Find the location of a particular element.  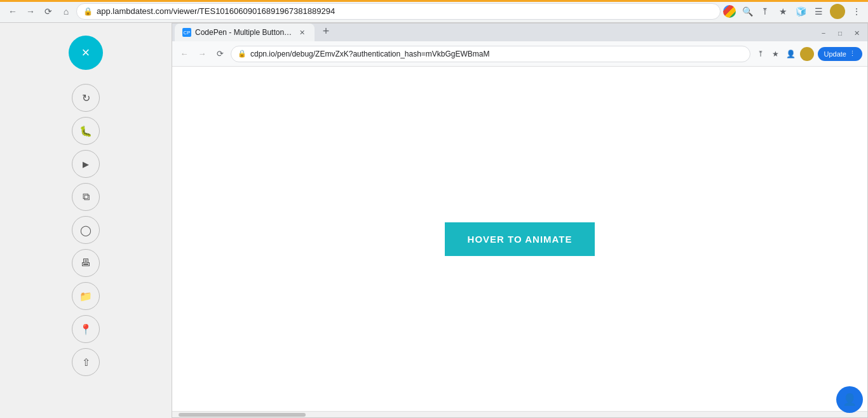

monitor-button: 🖶 is located at coordinates (86, 263).